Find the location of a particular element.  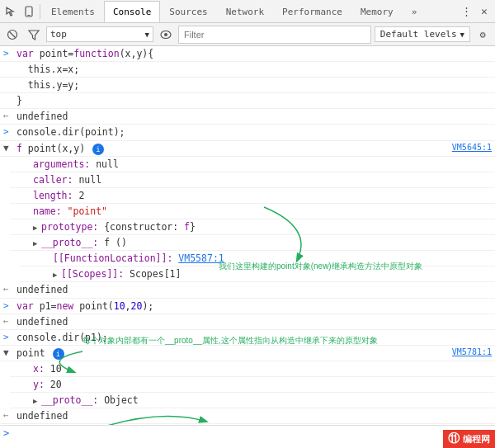

line-text: __proto__: f () is located at coordinates (266, 243).